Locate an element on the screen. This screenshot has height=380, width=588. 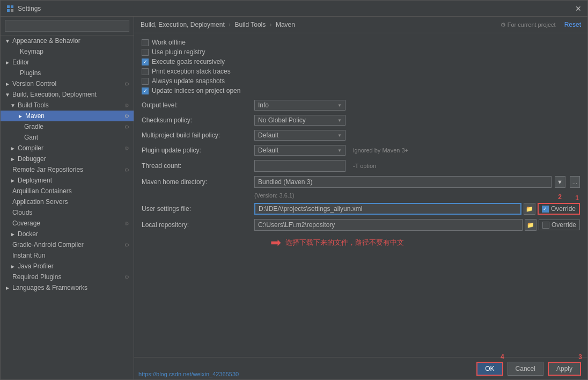
sidebar-item-debugger: ► Debugger is located at coordinates (67, 159).